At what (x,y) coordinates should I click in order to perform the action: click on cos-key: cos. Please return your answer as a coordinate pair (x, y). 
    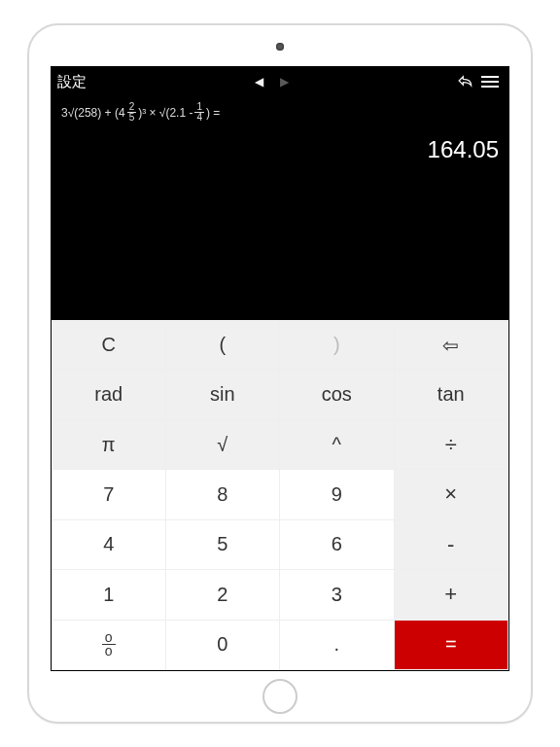
    Looking at the image, I should click on (337, 395).